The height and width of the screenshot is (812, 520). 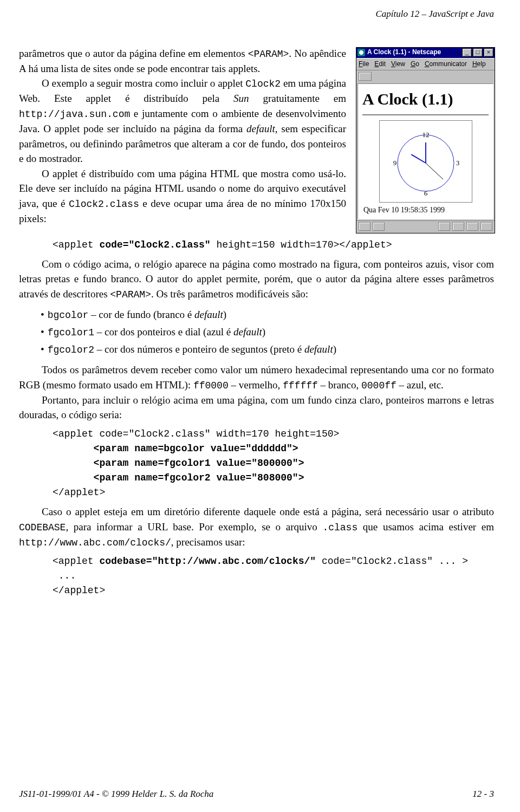 What do you see at coordinates (426, 53) in the screenshot?
I see `window-titlebar: A Clock (1.1) - Netscape _ □ ×` at bounding box center [426, 53].